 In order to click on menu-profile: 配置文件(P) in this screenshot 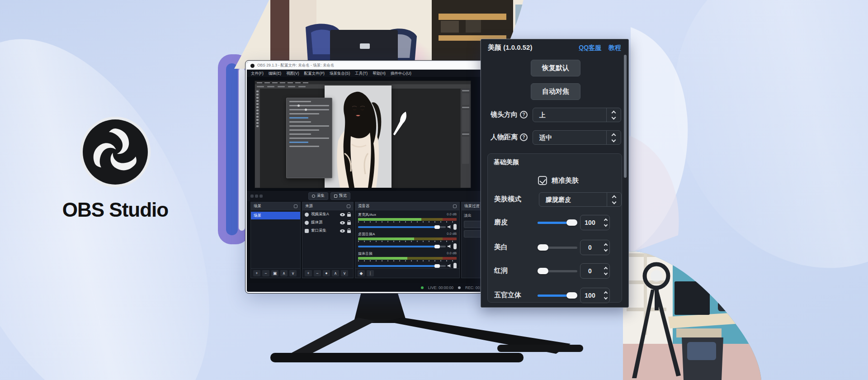, I will do `click(315, 74)`.